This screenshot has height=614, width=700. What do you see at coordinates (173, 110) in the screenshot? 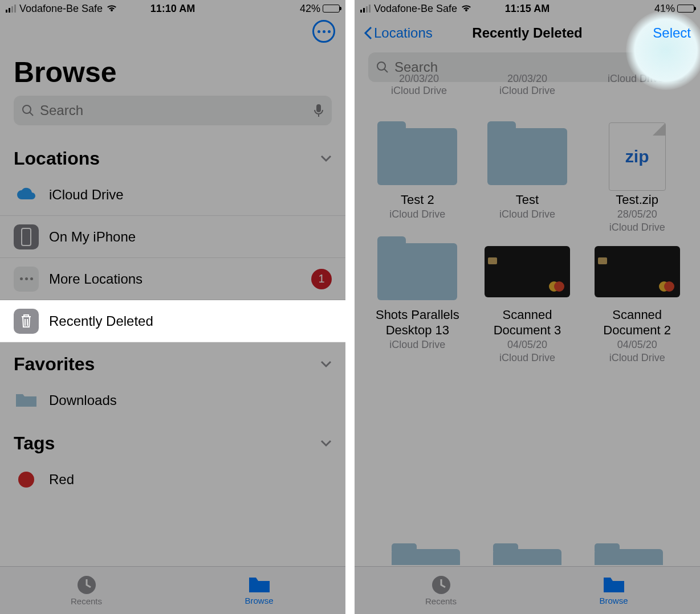
I see `search-input` at bounding box center [173, 110].